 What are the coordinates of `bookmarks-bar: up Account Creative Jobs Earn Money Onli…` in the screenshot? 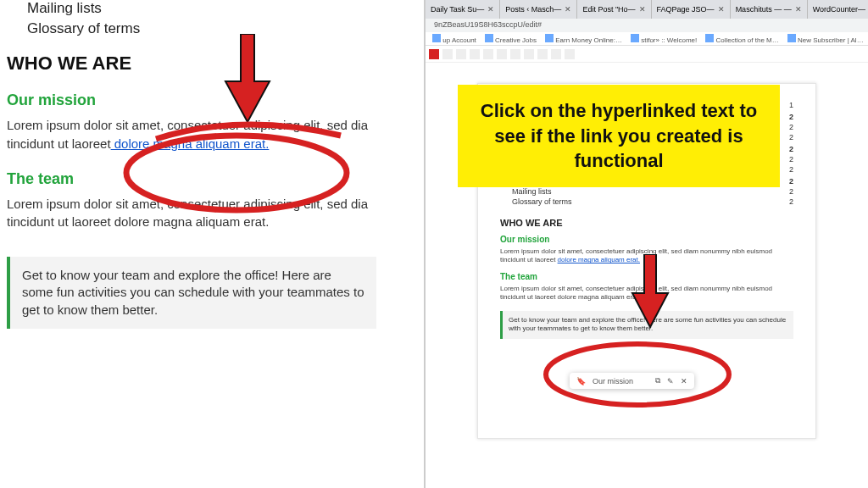 It's located at (647, 39).